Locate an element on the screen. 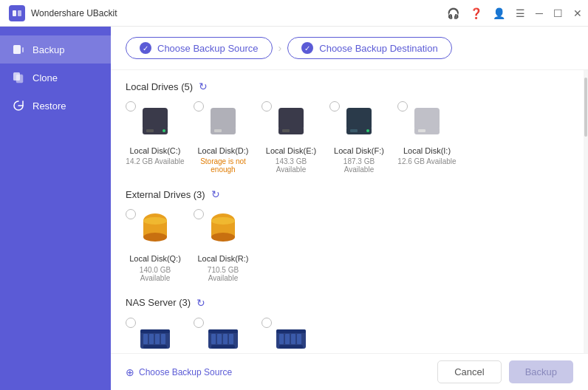 Image resolution: width=588 pixels, height=390 pixels. drive-icon-d is located at coordinates (223, 122).